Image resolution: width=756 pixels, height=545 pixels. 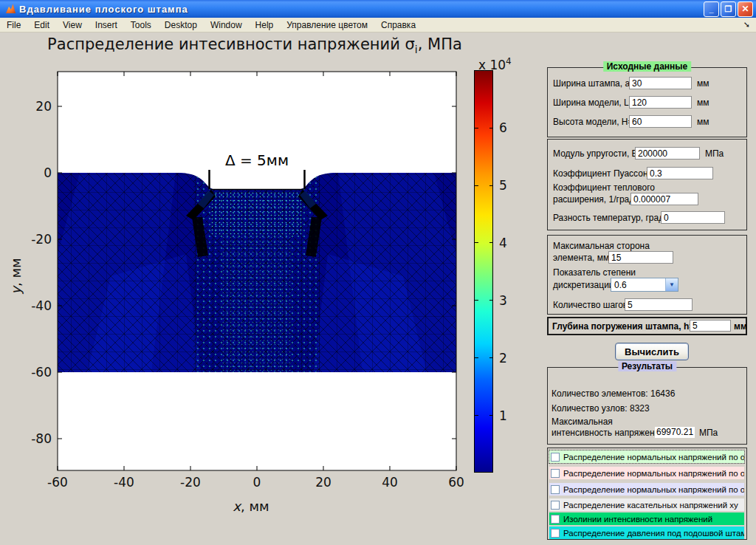 What do you see at coordinates (484, 272) in the screenshot?
I see `colorbar` at bounding box center [484, 272].